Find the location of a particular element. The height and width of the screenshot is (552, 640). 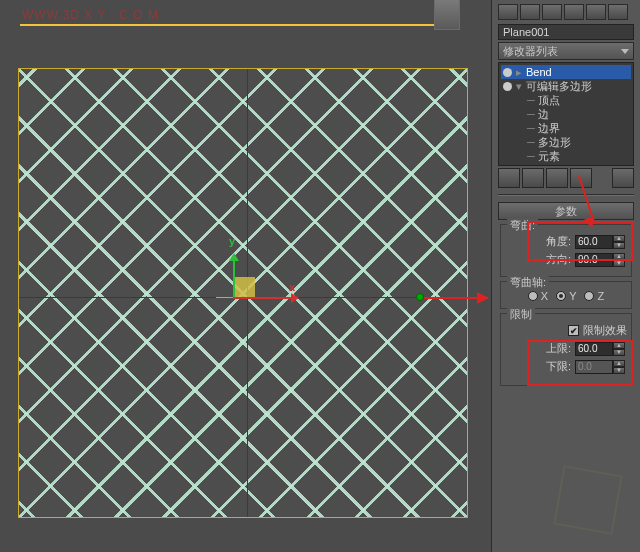

axis-x-radio: X is located at coordinates (538, 296).